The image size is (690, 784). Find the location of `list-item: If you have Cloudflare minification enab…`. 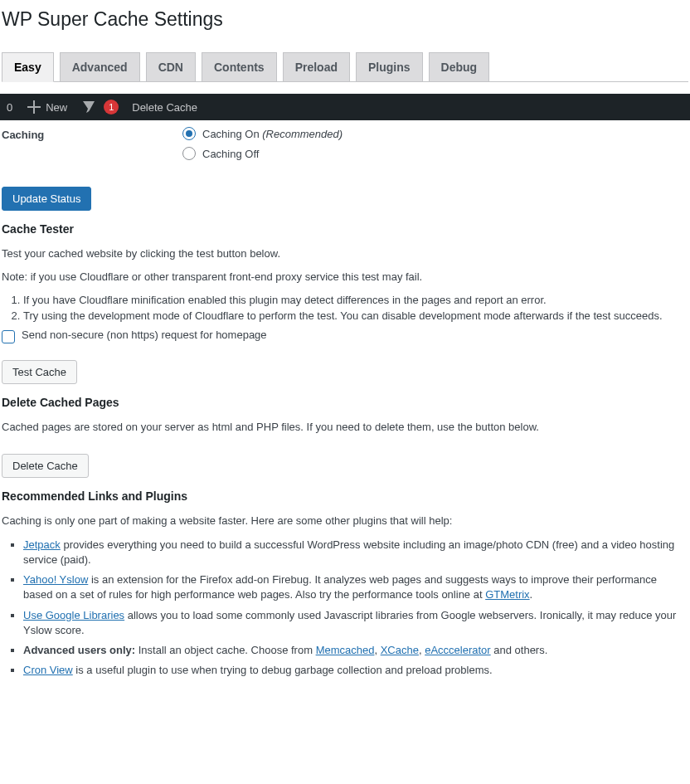

list-item: If you have Cloudflare minification enab… is located at coordinates (356, 300).